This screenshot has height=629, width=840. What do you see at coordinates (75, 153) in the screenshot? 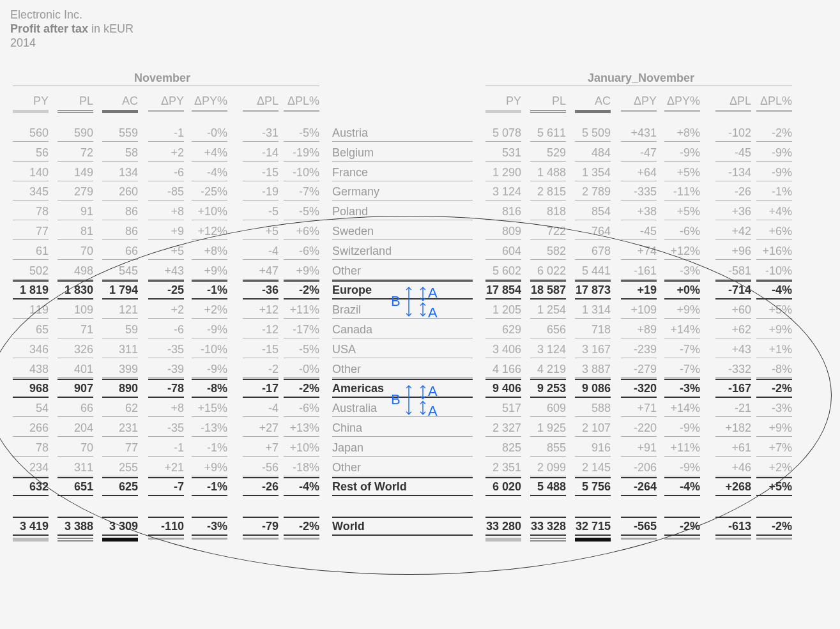
I see `cell: 72` at bounding box center [75, 153].